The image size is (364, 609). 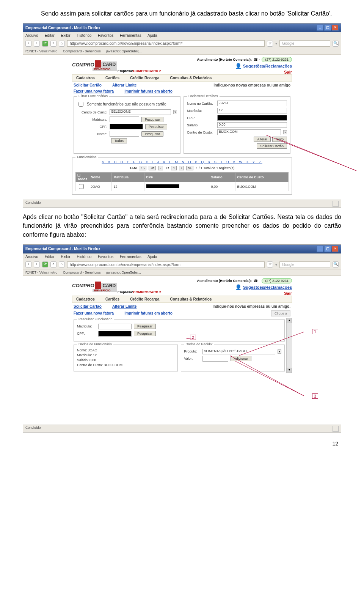 I want to click on prev-page-icon: ‹, so click(x=161, y=168).